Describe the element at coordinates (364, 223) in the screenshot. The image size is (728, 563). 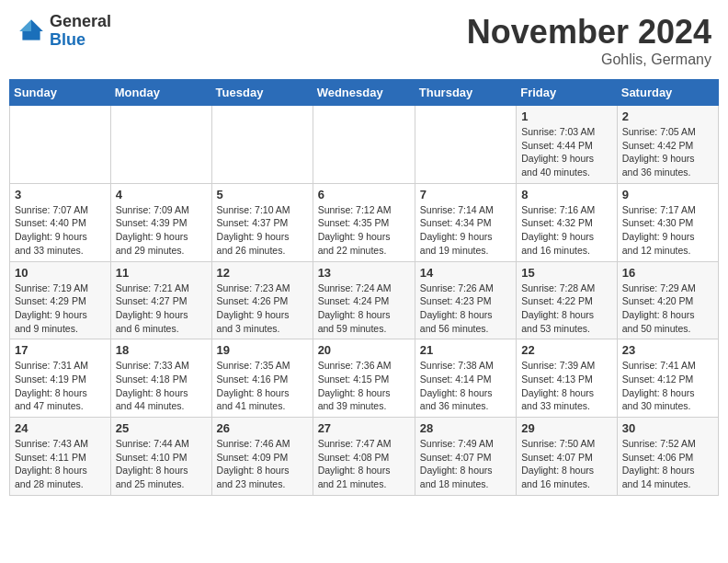
I see `calendar-cell: 6Sunrise: 7:12 AM Sunset: 4:35 PM Daylig…` at that location.